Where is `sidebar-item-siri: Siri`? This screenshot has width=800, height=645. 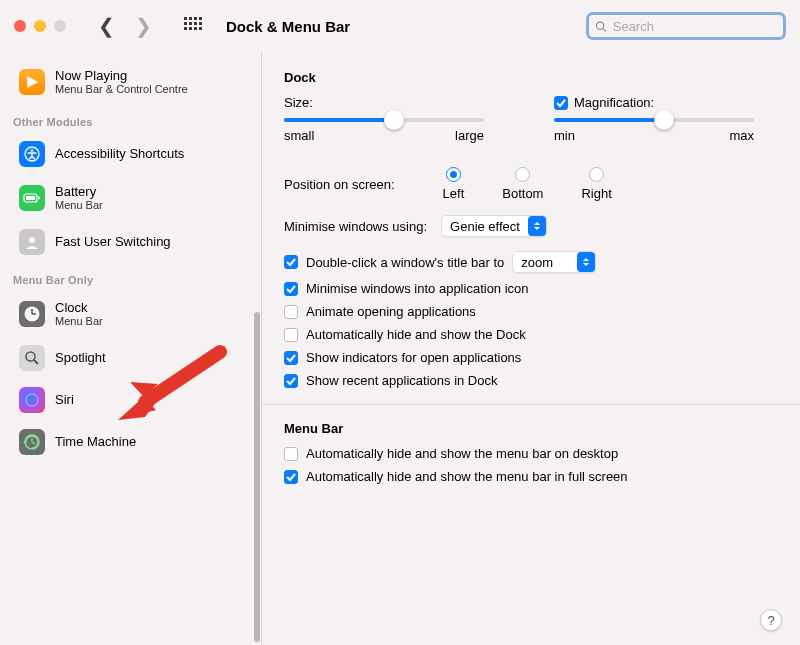 sidebar-item-siri: Siri is located at coordinates (132, 400).